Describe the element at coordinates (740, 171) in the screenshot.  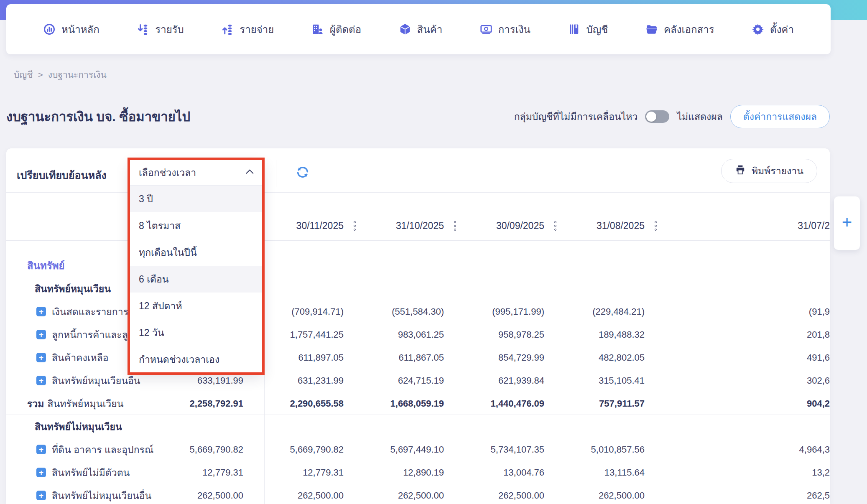
I see `printer-icon` at that location.